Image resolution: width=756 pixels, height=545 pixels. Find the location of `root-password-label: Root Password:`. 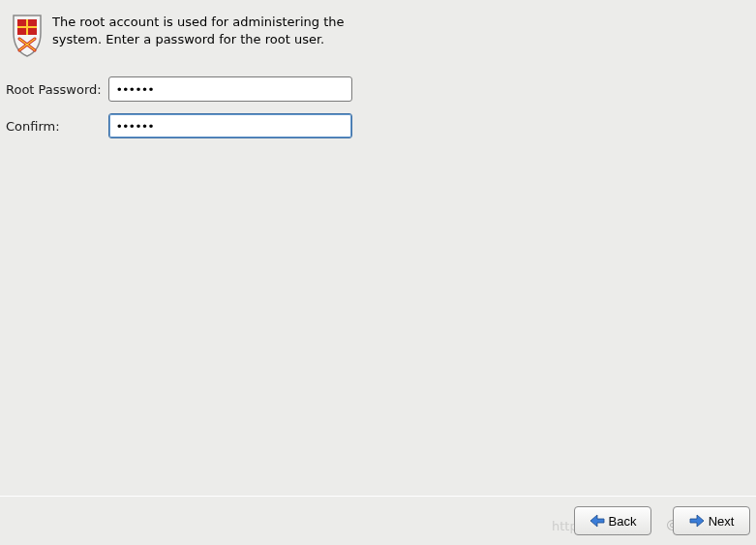

root-password-label: Root Password: is located at coordinates (57, 89).